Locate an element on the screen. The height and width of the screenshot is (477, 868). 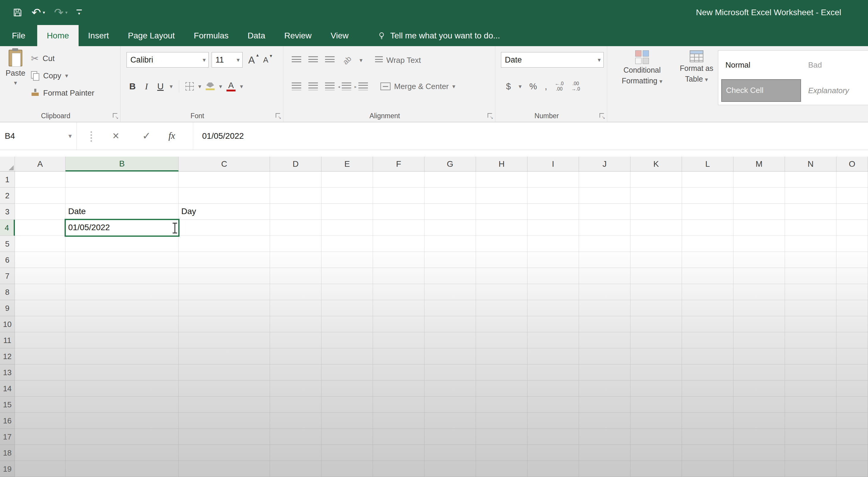
column-header-O: O is located at coordinates (852, 164).